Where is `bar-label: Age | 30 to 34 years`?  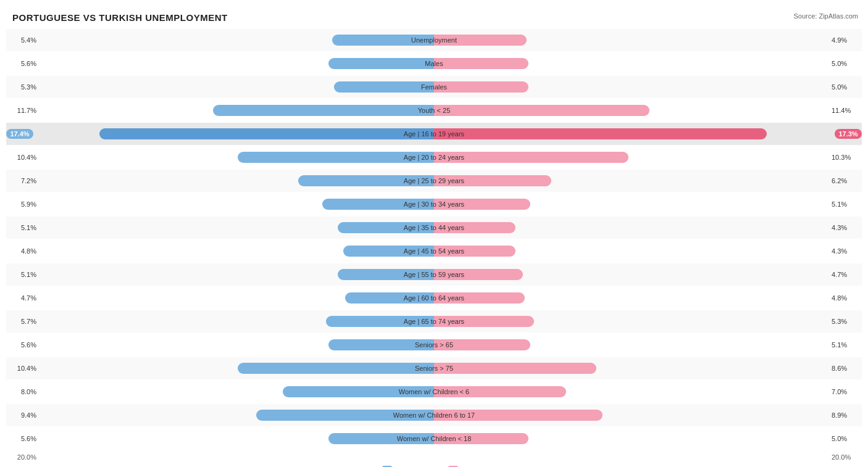 bar-label: Age | 30 to 34 years is located at coordinates (434, 204).